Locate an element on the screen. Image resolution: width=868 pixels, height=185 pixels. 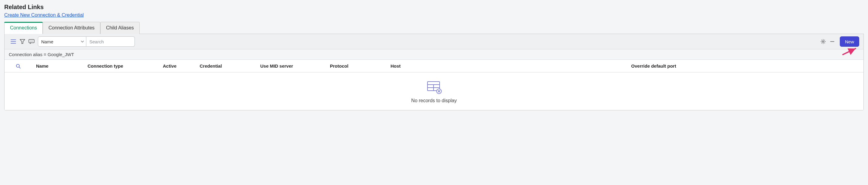
search-field-select-wrap: Name is located at coordinates (62, 42).